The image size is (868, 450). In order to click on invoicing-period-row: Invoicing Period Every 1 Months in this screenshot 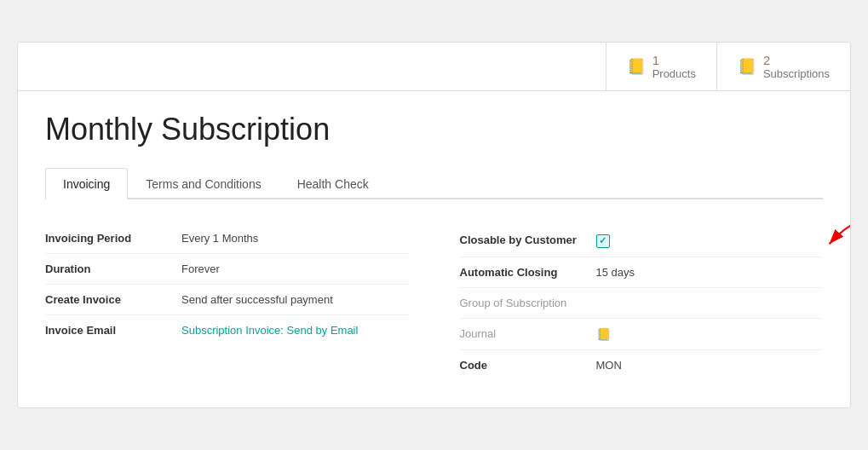, I will do `click(227, 239)`.